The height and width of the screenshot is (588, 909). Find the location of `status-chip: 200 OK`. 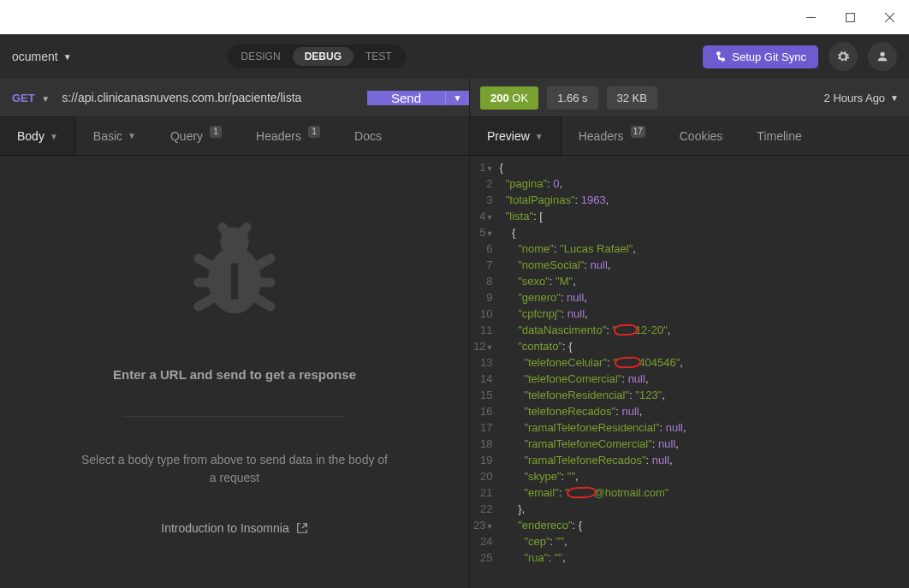

status-chip: 200 OK is located at coordinates (509, 98).